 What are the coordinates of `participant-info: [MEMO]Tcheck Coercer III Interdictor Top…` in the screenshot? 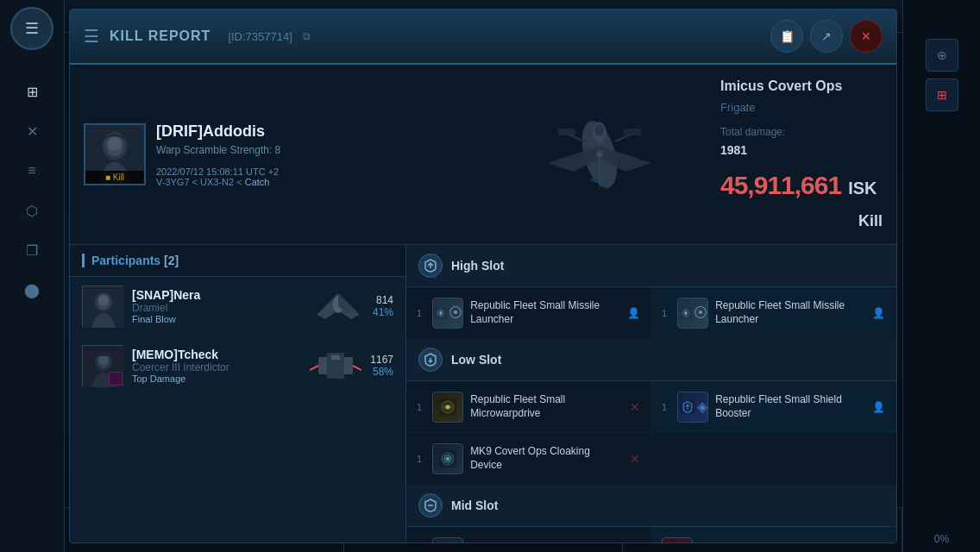 It's located at (217, 366).